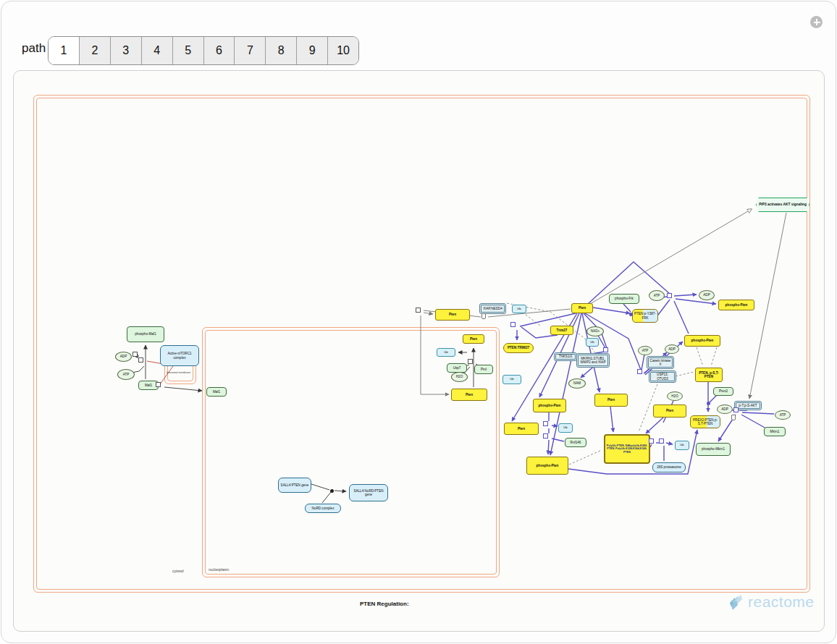 The width and height of the screenshot is (837, 644). What do you see at coordinates (725, 410) in the screenshot?
I see `node-adp-akt: ADP` at bounding box center [725, 410].